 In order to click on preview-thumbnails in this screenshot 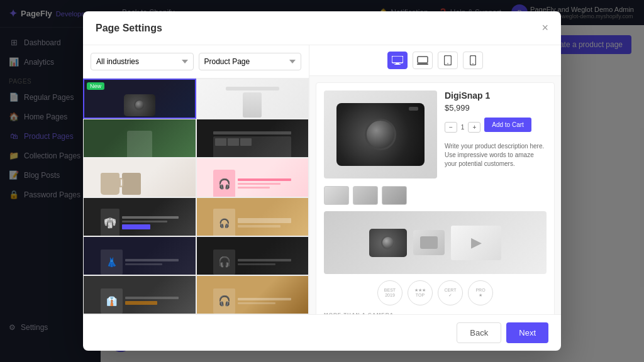, I will do `click(435, 195)`.